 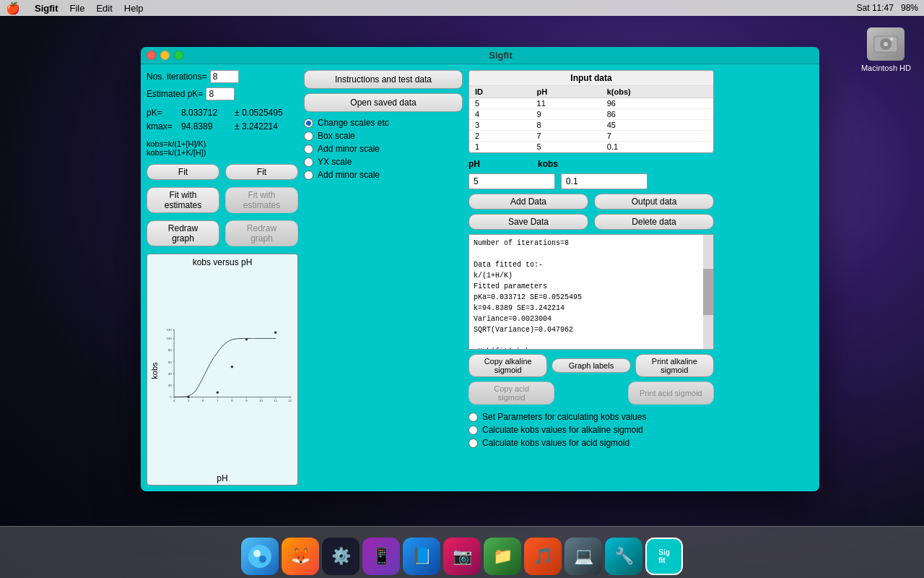 What do you see at coordinates (383, 123) in the screenshot?
I see `radio-change-scales: Change scales etc` at bounding box center [383, 123].